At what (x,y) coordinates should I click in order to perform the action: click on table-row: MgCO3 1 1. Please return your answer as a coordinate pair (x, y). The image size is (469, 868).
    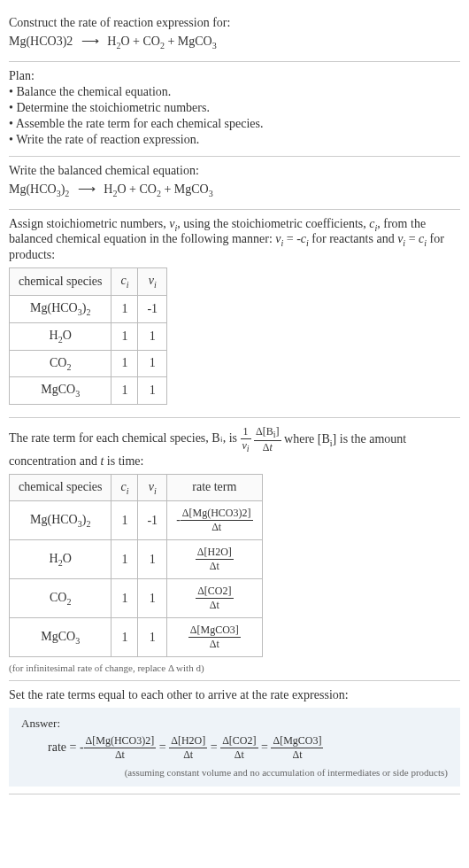
    Looking at the image, I should click on (88, 391).